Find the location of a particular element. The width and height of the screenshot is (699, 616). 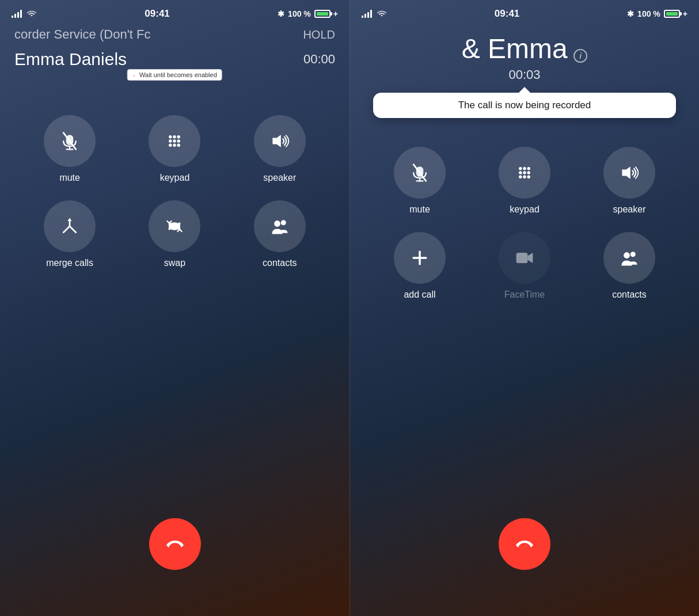

call-buttons-right: mute keypad is located at coordinates (525, 223).